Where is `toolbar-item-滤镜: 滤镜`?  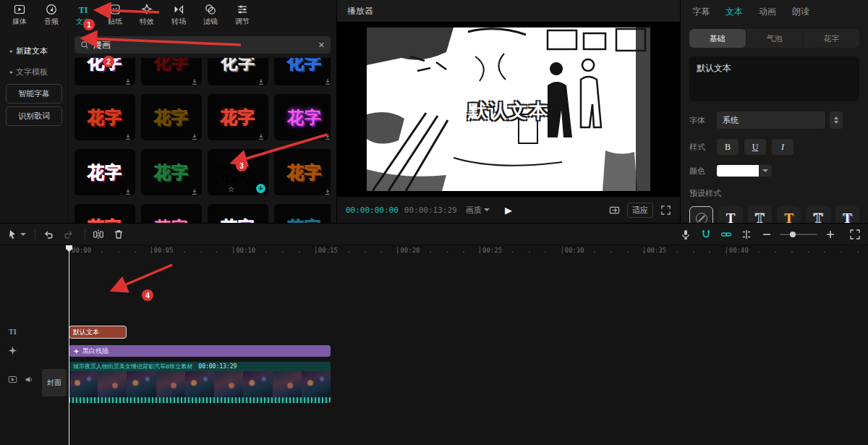
toolbar-item-滤镜: 滤镜 is located at coordinates (210, 15).